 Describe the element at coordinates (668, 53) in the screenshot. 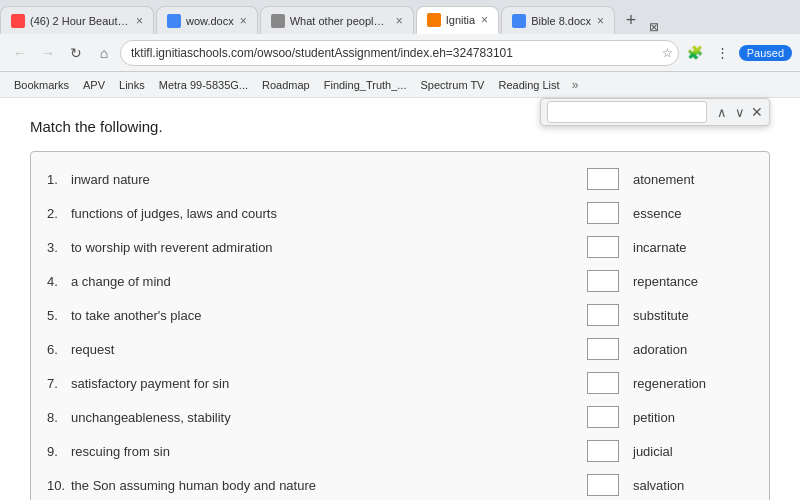

I see `address-icons: ☆` at that location.